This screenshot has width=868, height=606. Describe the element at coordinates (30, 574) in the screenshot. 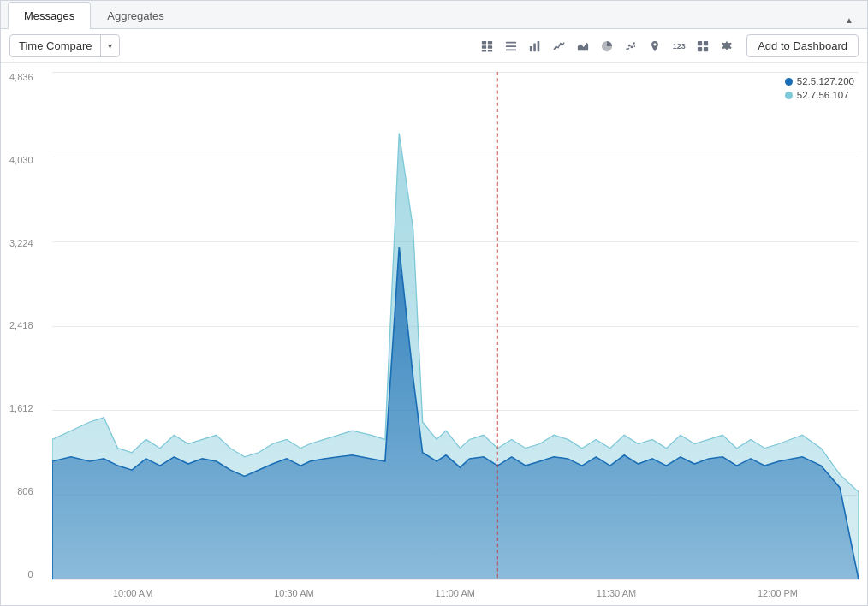

I see `y-label-0: 0` at that location.